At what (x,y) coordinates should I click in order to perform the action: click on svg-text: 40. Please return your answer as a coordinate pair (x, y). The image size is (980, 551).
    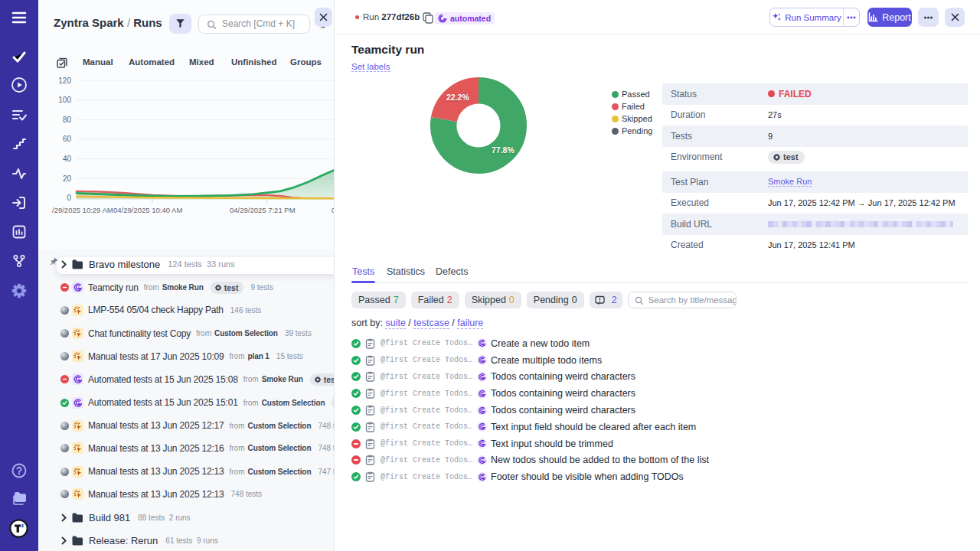
    Looking at the image, I should click on (67, 159).